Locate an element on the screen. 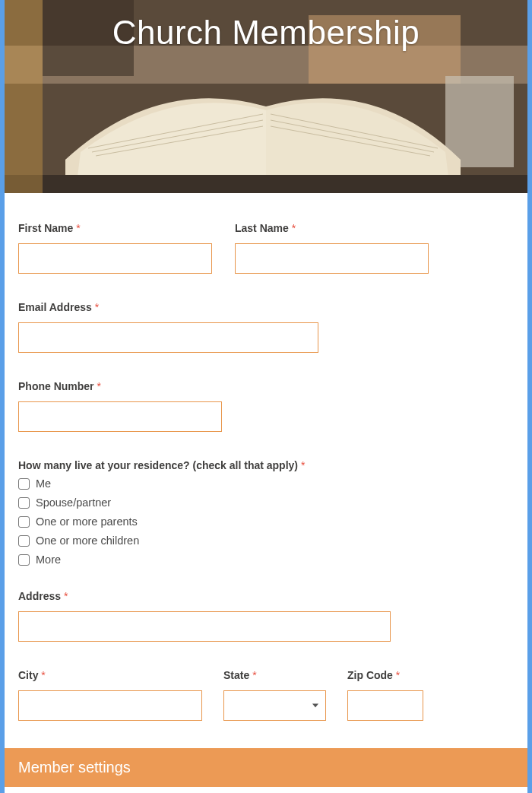 This screenshot has width=532, height=793. residence-label: How many live at your residence? (check … is located at coordinates (266, 465).